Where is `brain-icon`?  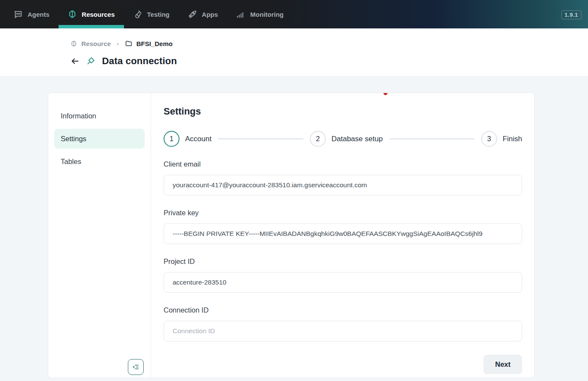
brain-icon is located at coordinates (72, 14).